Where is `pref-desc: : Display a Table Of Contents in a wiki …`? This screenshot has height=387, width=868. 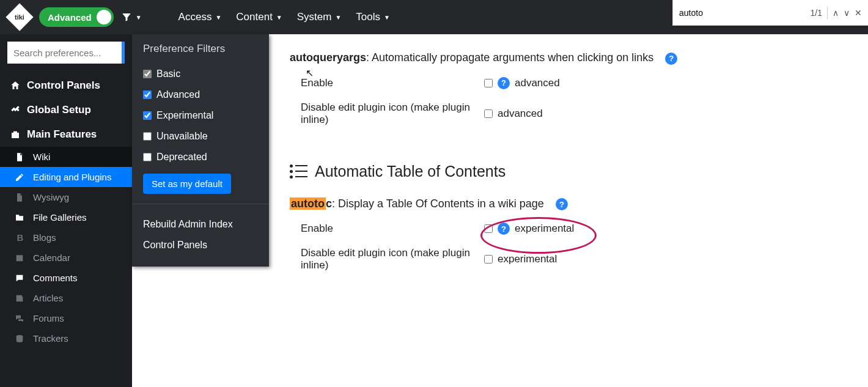 pref-desc: : Display a Table Of Contents in a wiki … is located at coordinates (438, 204).